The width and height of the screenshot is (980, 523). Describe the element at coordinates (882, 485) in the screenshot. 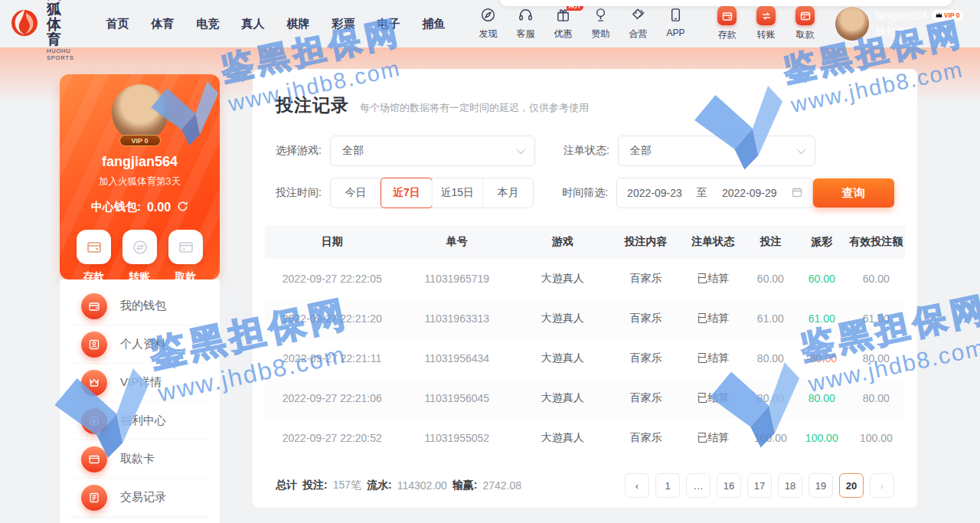

I see `pagination-next-button: ›` at that location.